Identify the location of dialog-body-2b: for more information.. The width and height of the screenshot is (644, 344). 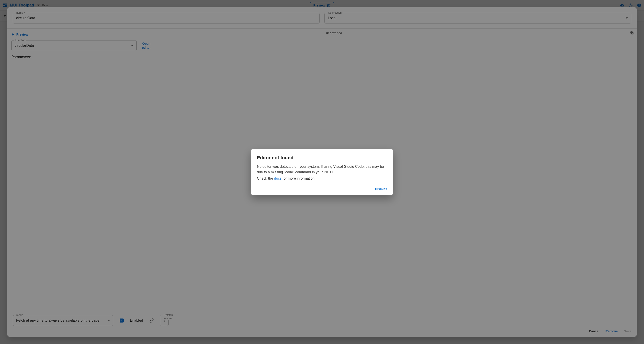
(298, 178).